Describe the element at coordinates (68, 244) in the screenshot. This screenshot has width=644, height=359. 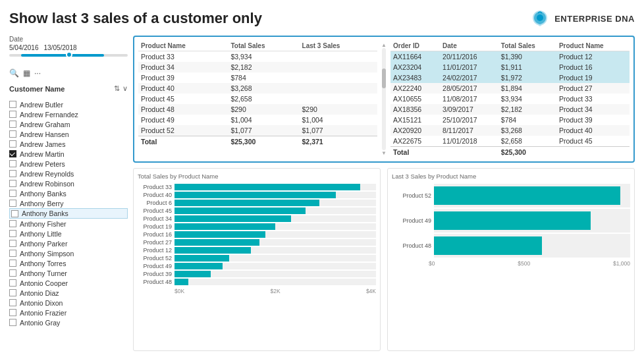
I see `list-item: Anthony Parker` at that location.